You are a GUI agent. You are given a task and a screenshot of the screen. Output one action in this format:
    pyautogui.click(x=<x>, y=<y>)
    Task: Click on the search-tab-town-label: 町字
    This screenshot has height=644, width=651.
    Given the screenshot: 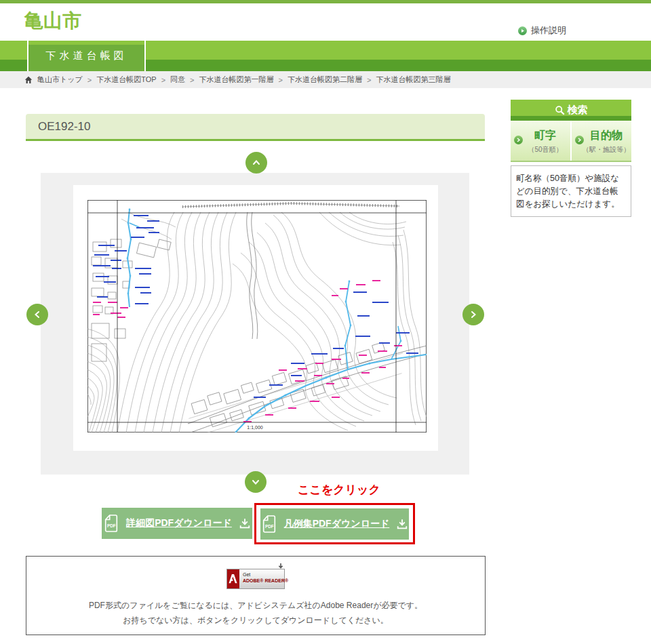 What is the action you would take?
    pyautogui.click(x=545, y=136)
    